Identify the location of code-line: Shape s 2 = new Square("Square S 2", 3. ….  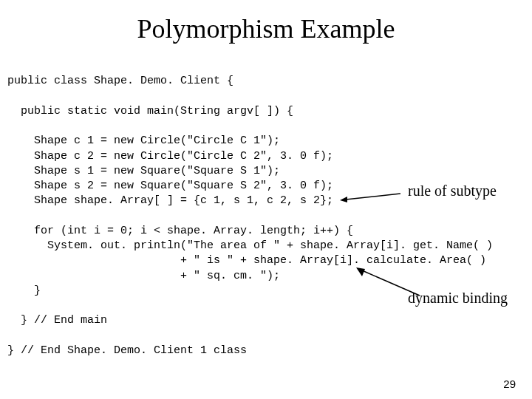
(170, 186).